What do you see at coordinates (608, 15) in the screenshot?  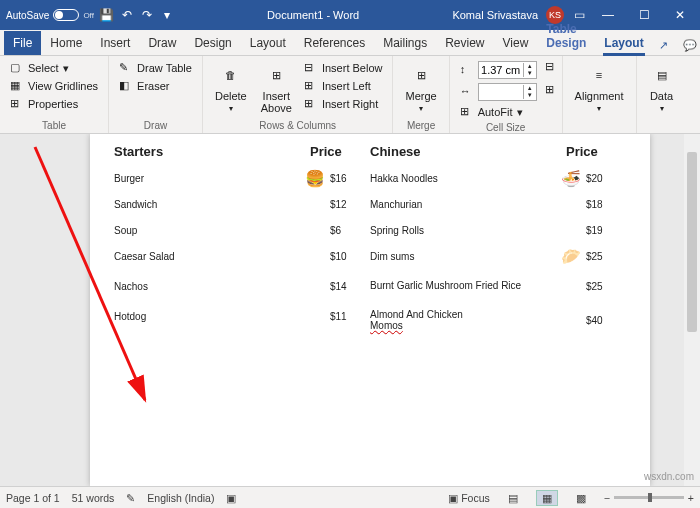 I see `minimize-button: —` at bounding box center [608, 15].